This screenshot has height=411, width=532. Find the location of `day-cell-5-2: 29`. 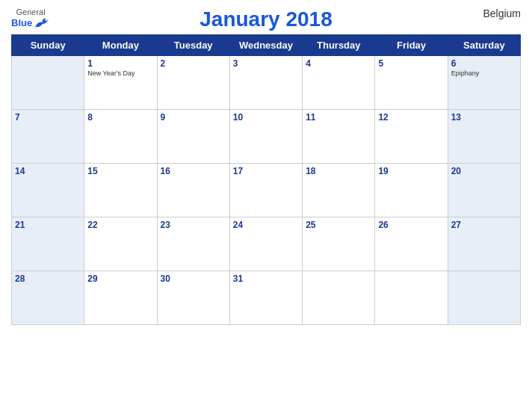

day-cell-5-2: 29 is located at coordinates (121, 298).